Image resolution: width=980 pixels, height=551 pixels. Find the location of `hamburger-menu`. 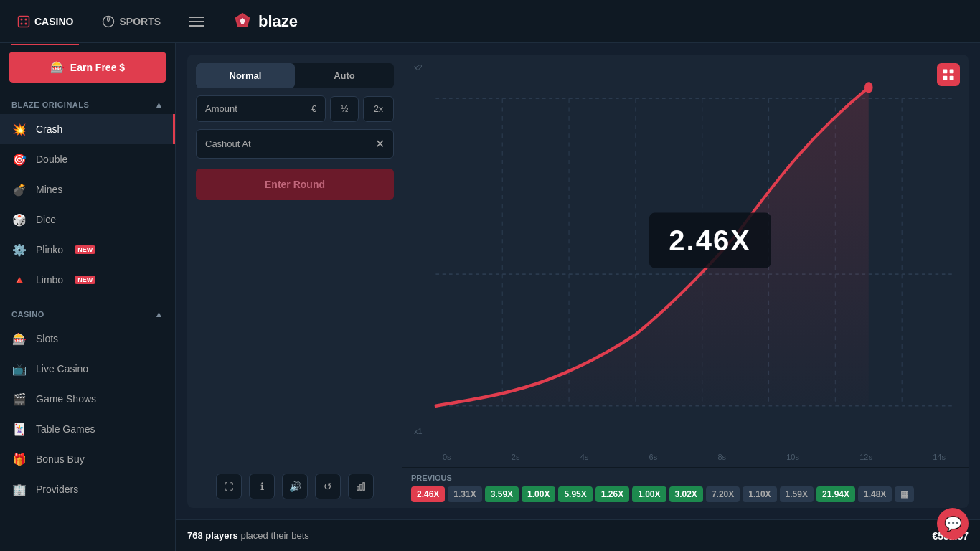

hamburger-menu is located at coordinates (197, 22).